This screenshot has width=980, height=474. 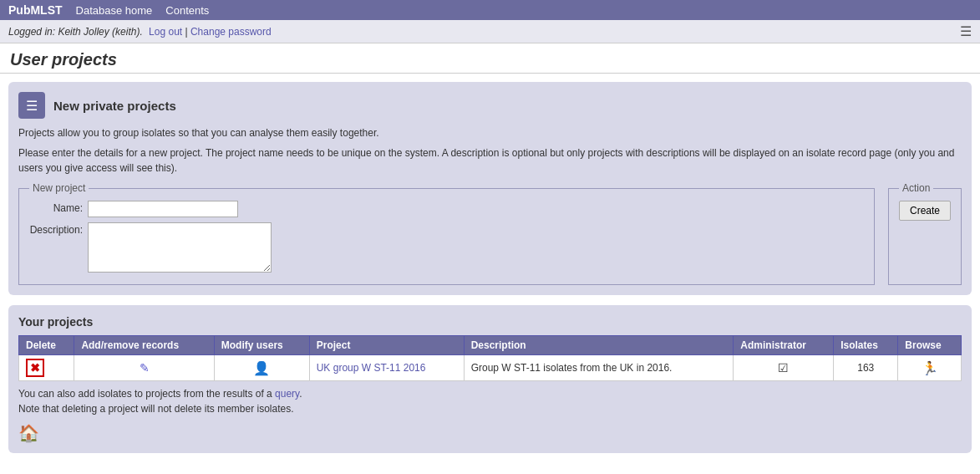 What do you see at coordinates (32, 105) in the screenshot?
I see `lines-icon: ☰` at bounding box center [32, 105].